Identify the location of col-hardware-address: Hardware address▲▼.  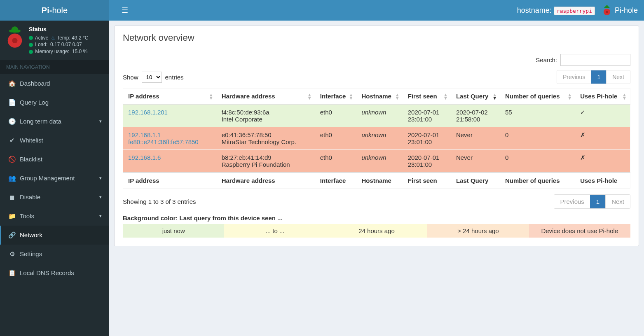
(266, 96).